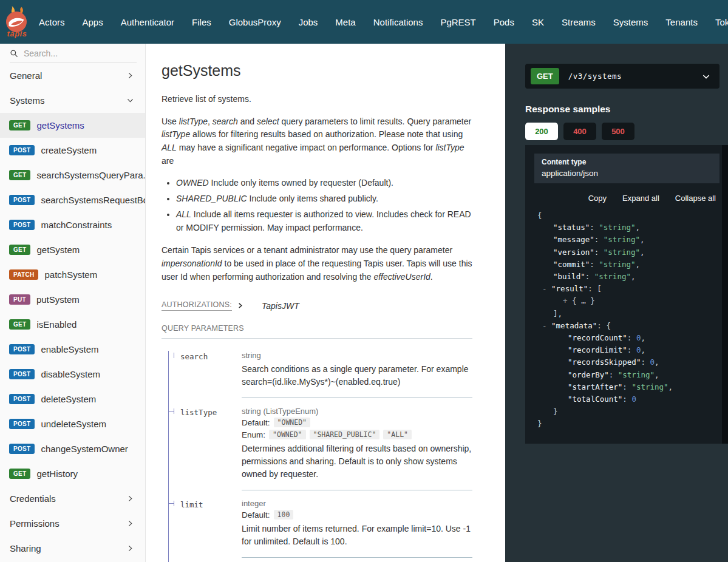 The image size is (728, 562). What do you see at coordinates (73, 101) in the screenshot?
I see `sidebar-group-systems: Systems` at bounding box center [73, 101].